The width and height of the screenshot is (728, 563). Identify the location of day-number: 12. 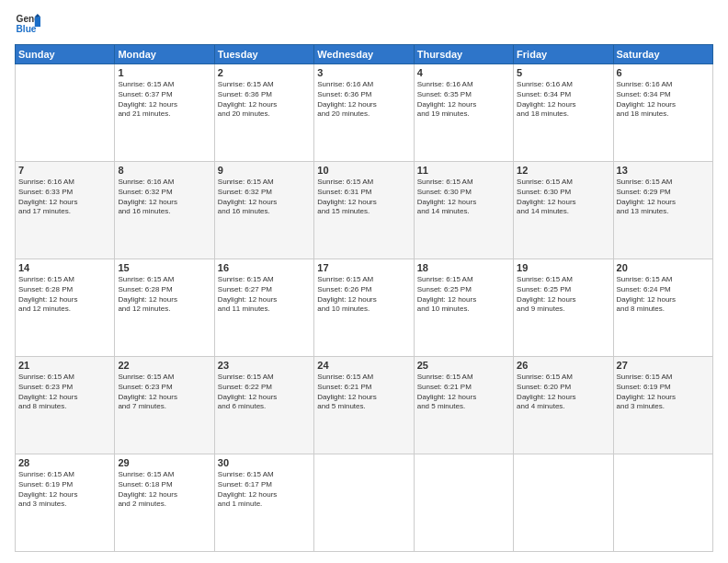
(563, 170).